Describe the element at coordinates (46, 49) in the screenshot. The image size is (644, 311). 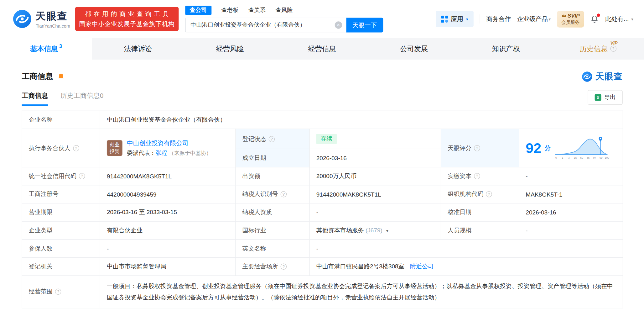
I see `tab-basic-info: 基本信息3` at that location.